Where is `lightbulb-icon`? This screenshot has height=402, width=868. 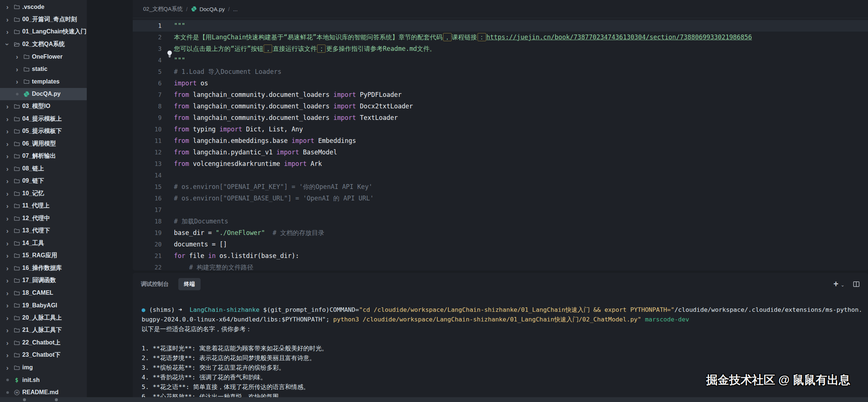 lightbulb-icon is located at coordinates (170, 54).